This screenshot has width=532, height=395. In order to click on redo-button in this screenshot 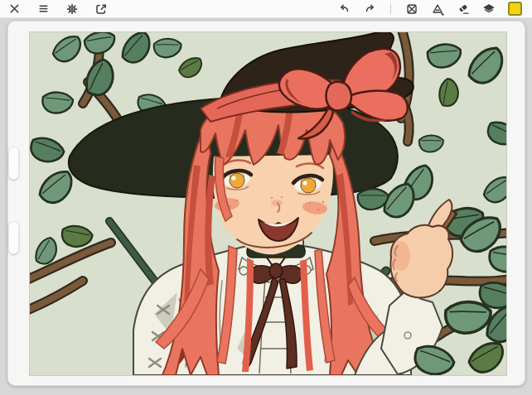, I will do `click(370, 9)`.